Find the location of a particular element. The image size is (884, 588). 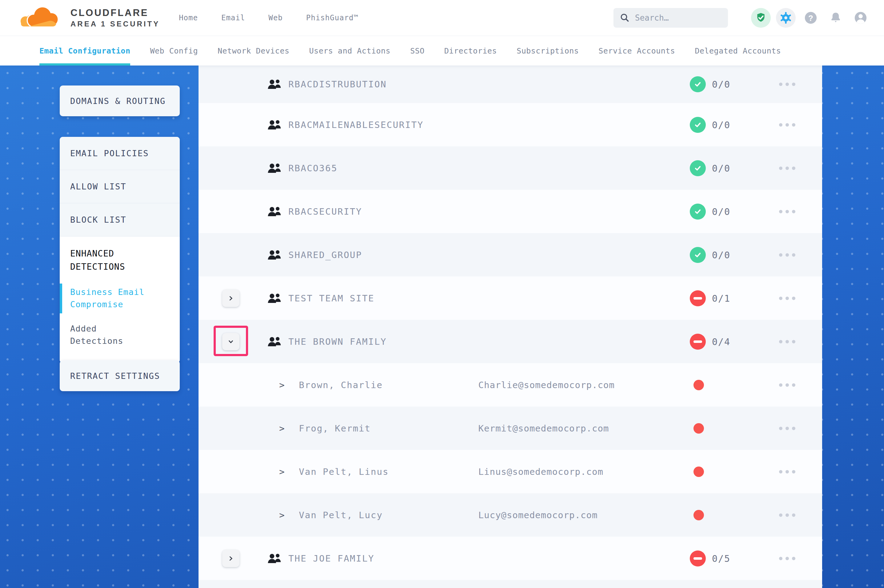

sidebar-item-allow-list: ALLOW LIST is located at coordinates (120, 187).